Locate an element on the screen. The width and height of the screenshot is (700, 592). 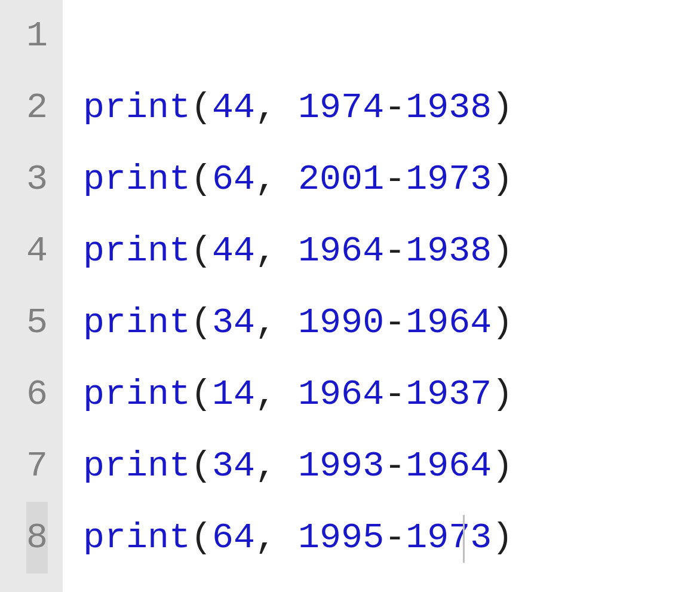
code-line is located at coordinates (392, 36).